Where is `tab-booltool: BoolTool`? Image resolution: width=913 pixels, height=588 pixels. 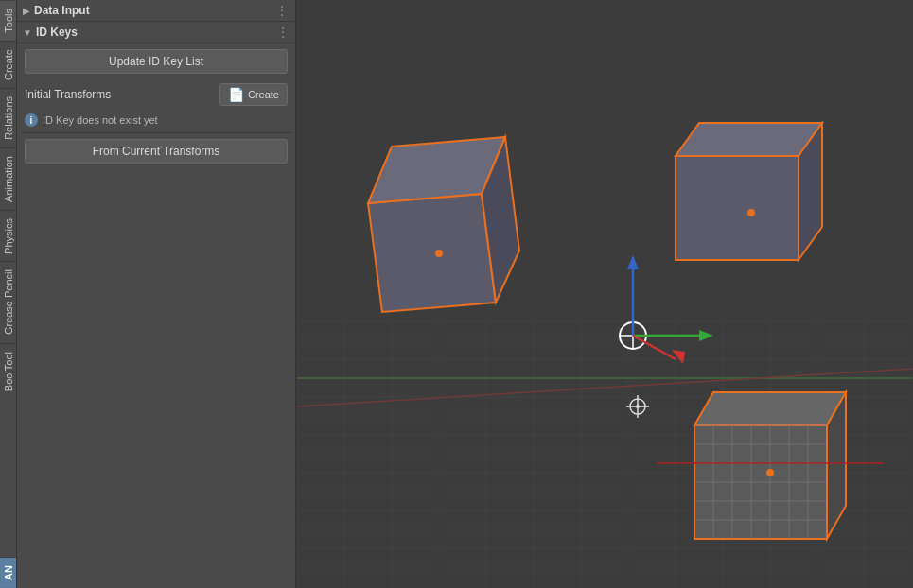 tab-booltool: BoolTool is located at coordinates (8, 371).